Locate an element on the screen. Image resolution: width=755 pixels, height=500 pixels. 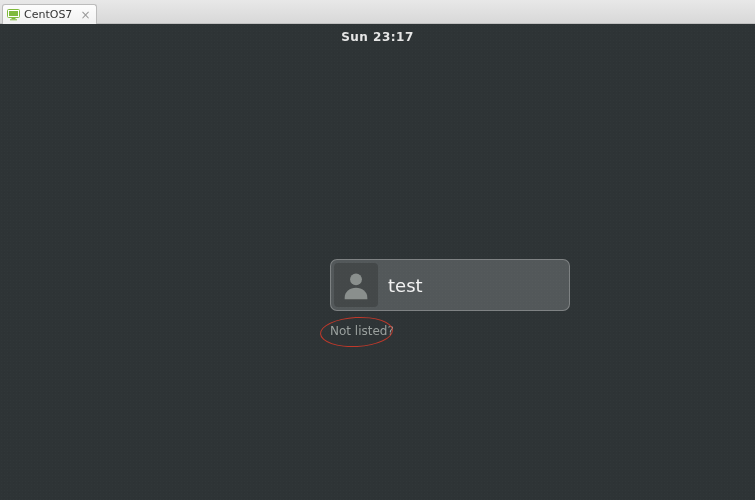
top-bar: Sun 23:17 is located at coordinates (378, 37).